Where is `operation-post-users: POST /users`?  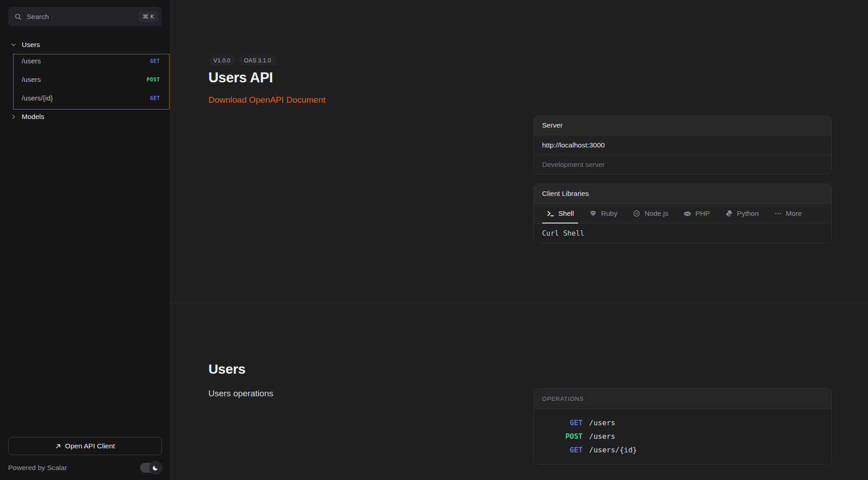
operation-post-users: POST /users is located at coordinates (683, 436).